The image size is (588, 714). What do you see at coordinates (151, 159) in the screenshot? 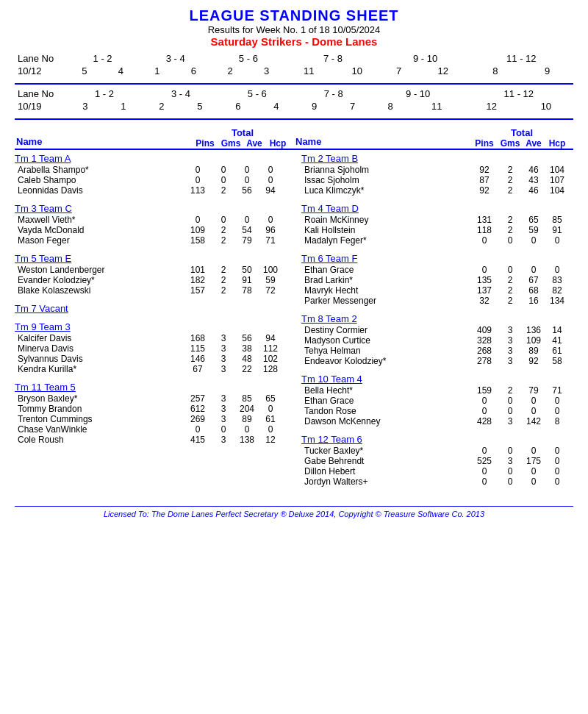
I see `team-name: Tm 1 Team A` at bounding box center [151, 159].